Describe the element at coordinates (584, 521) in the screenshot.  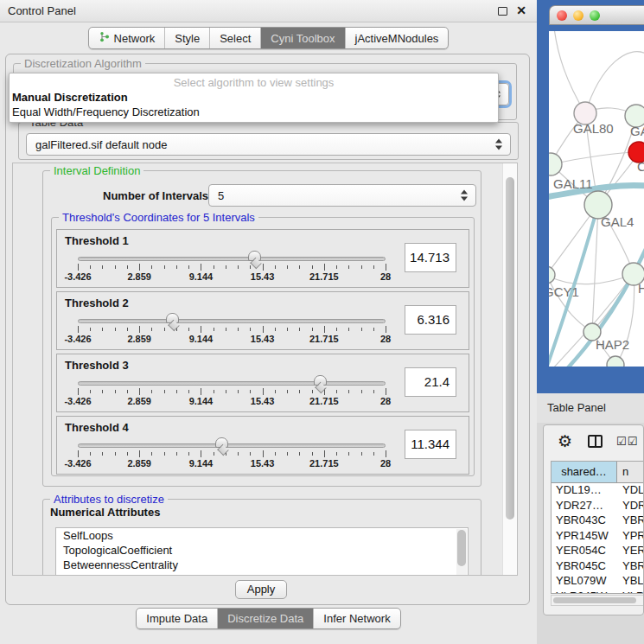
I see `table-cell: YBR043C` at that location.